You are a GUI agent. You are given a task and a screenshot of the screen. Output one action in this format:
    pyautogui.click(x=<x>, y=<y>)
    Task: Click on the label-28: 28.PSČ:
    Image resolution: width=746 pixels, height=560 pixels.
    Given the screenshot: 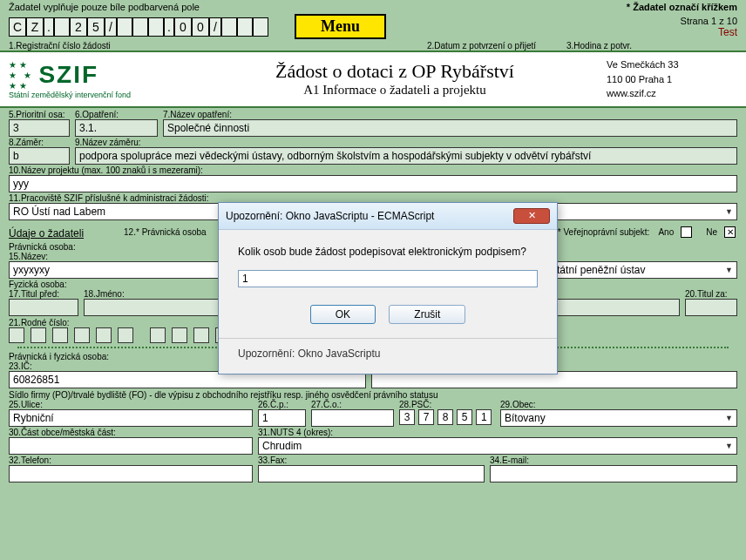 What is the action you would take?
    pyautogui.click(x=447, y=404)
    